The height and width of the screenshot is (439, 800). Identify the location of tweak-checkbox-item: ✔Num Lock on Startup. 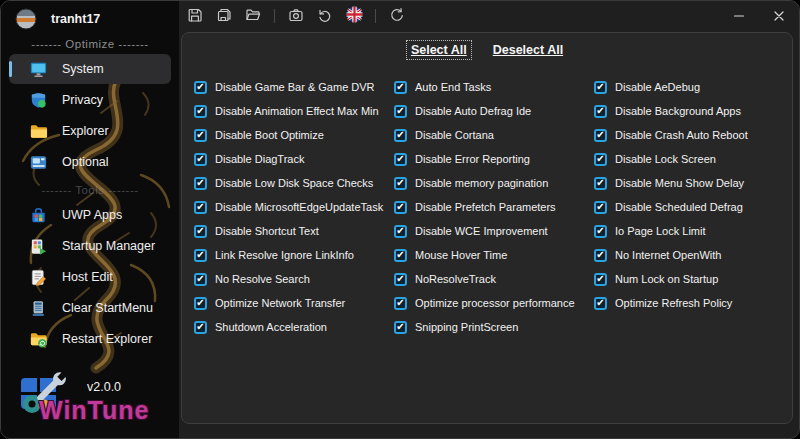
(694, 279).